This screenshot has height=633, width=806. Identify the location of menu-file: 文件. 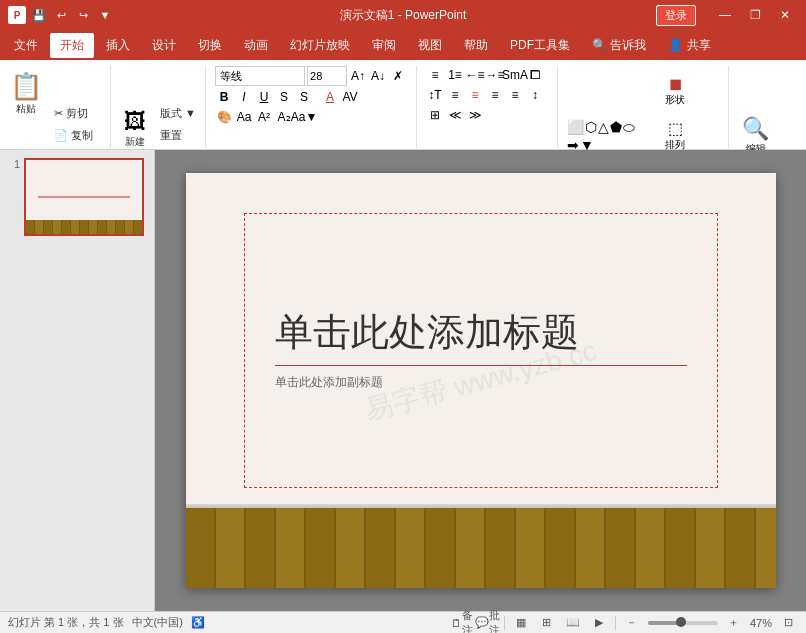
(26, 46).